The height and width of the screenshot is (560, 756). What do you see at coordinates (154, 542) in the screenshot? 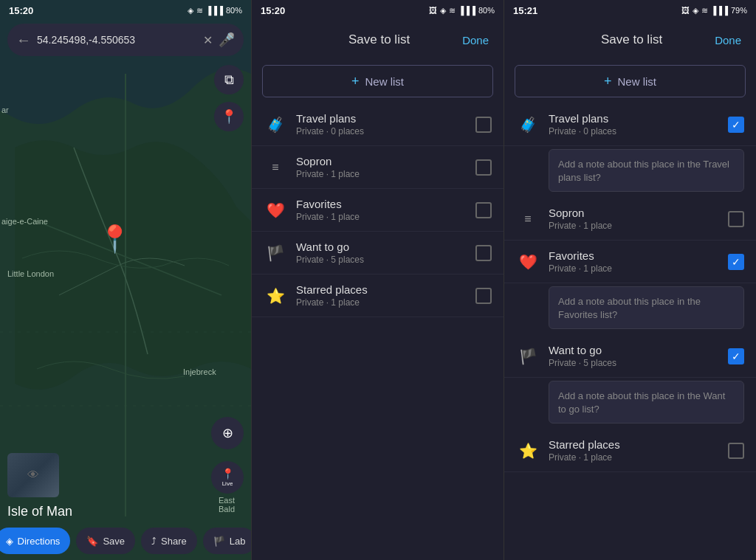
I see `share-icon: ⤴` at bounding box center [154, 542].